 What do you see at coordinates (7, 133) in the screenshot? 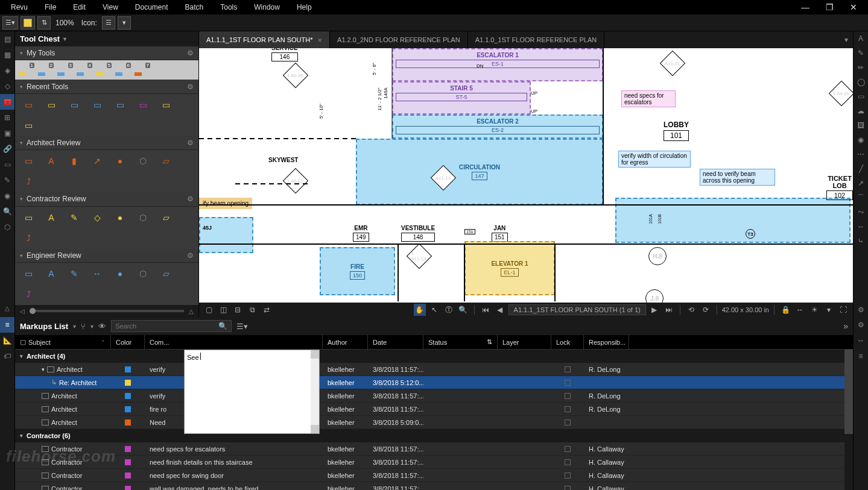
I see `sets-icon: ▣` at bounding box center [7, 133].